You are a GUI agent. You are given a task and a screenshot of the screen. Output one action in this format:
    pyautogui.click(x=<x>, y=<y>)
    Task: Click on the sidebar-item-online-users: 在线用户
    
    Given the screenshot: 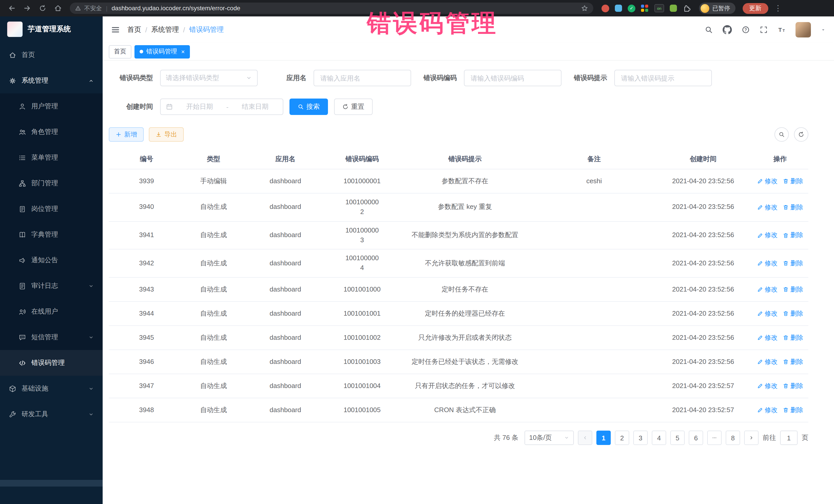 What is the action you would take?
    pyautogui.click(x=51, y=311)
    